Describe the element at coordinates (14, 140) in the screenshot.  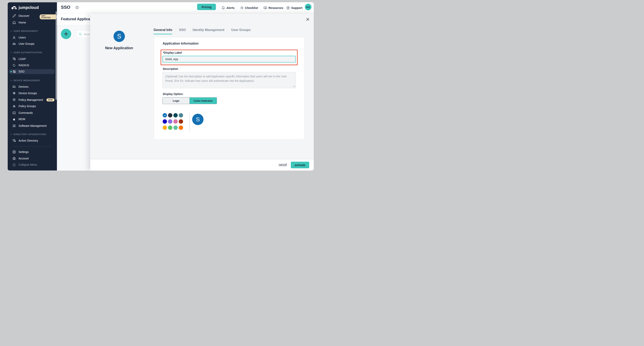
I see `active-directory-icon` at that location.